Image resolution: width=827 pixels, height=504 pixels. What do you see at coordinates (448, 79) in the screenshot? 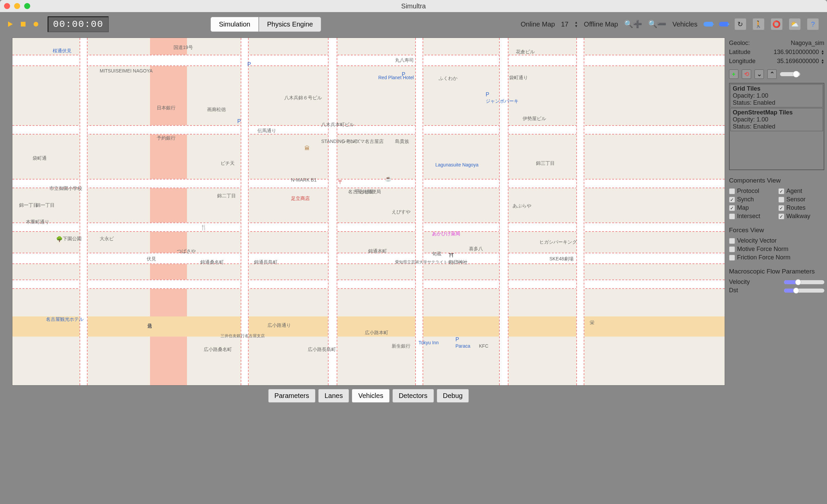
I see `map-label: ふくわか` at bounding box center [448, 79].